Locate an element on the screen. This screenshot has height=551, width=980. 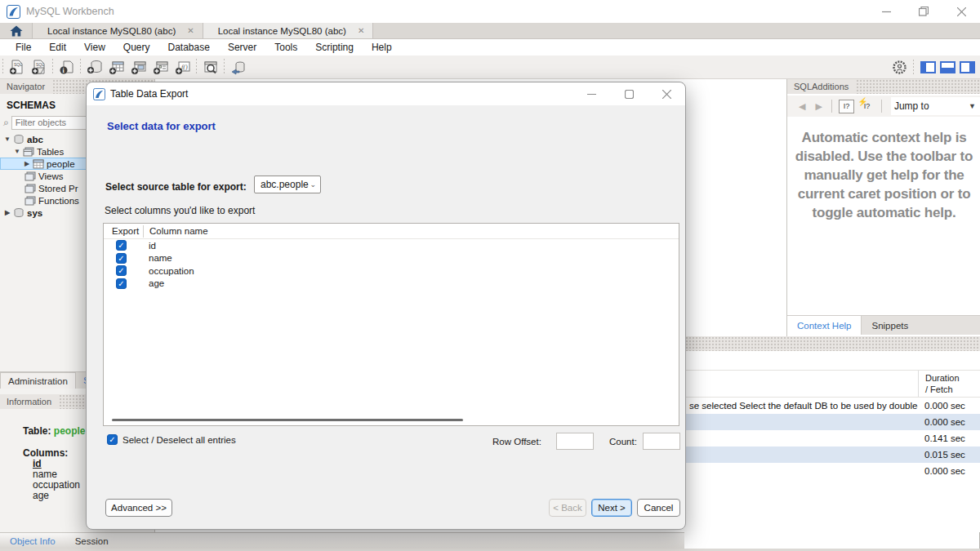
mysql-workbench-logo-icon is located at coordinates (13, 11).